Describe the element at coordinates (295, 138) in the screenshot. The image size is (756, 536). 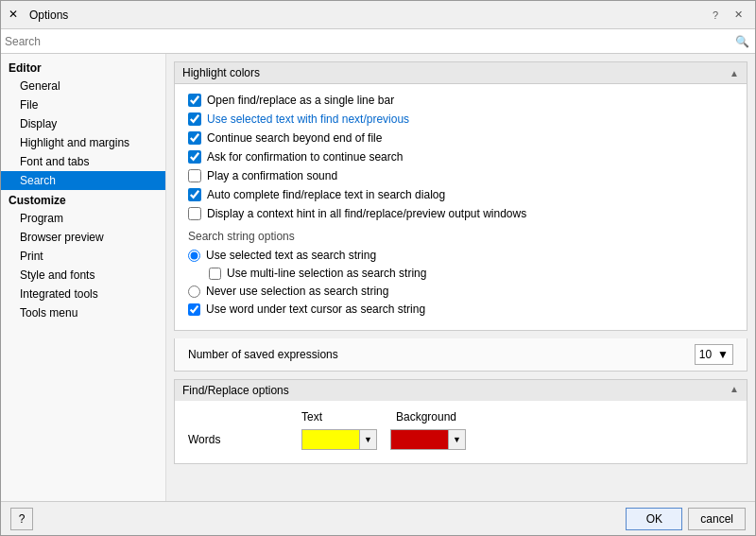
I see `label-continue-search: Continue search beyond end of file` at that location.